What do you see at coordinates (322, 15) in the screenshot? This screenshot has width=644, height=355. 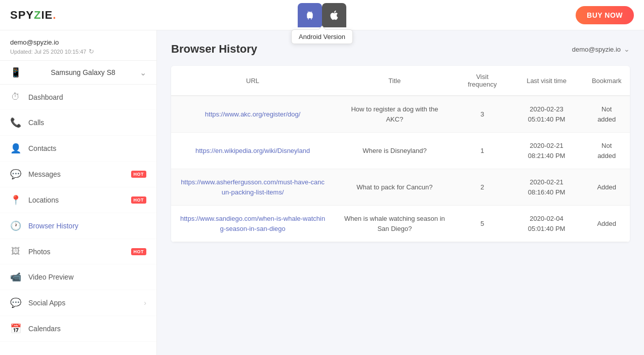 I see `os-selector: Android Version` at bounding box center [322, 15].